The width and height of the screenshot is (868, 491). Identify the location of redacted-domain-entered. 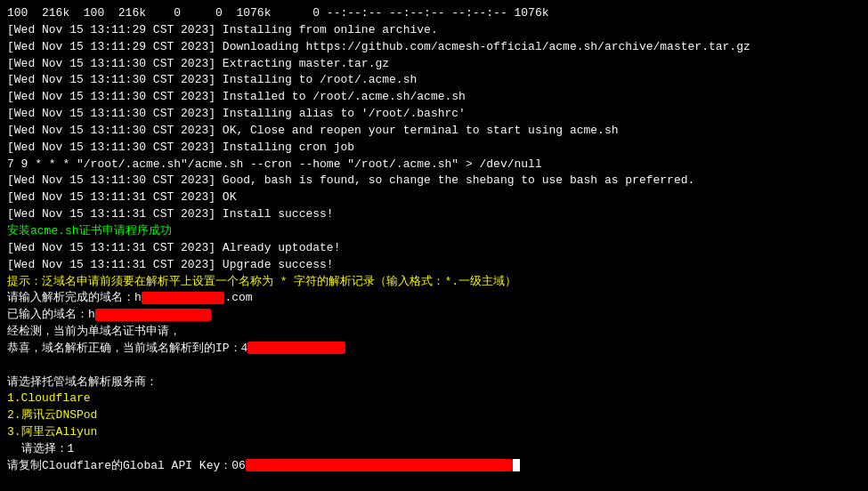
(153, 315).